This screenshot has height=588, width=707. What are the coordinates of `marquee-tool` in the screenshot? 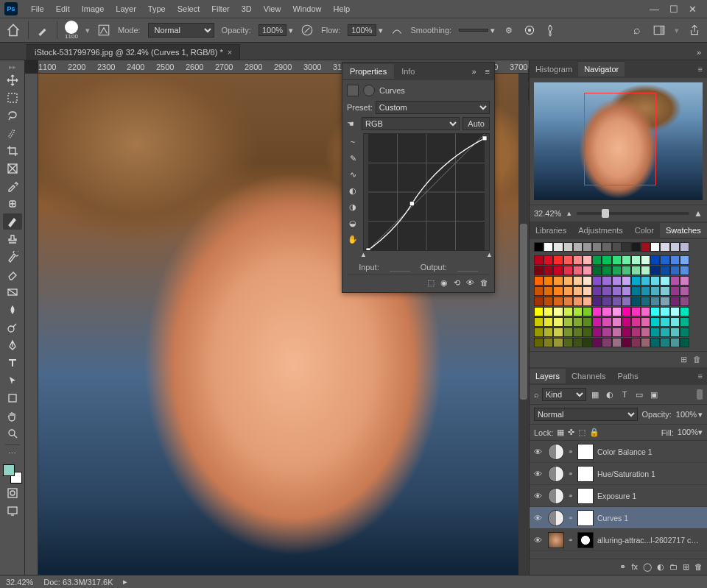 It's located at (13, 98).